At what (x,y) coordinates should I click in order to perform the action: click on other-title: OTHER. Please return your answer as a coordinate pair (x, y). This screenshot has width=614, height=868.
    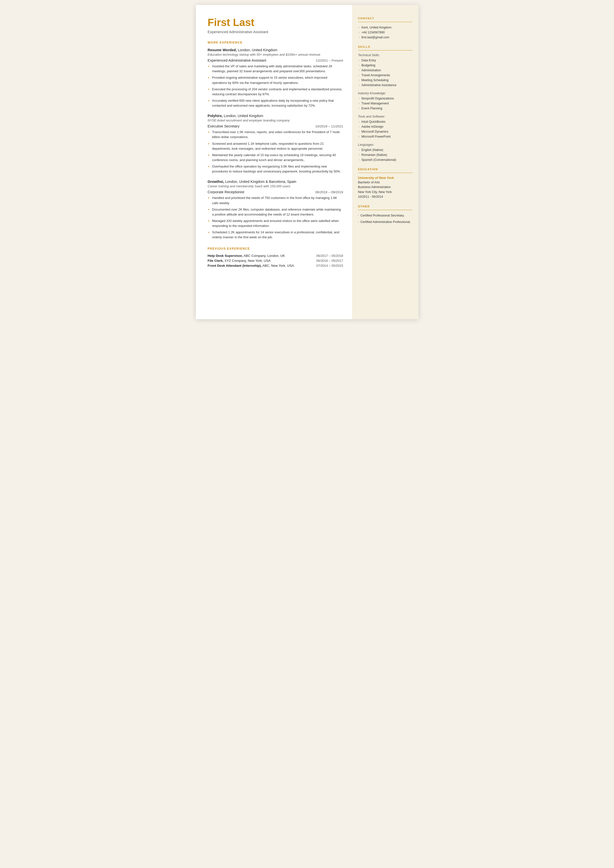
    Looking at the image, I should click on (385, 207).